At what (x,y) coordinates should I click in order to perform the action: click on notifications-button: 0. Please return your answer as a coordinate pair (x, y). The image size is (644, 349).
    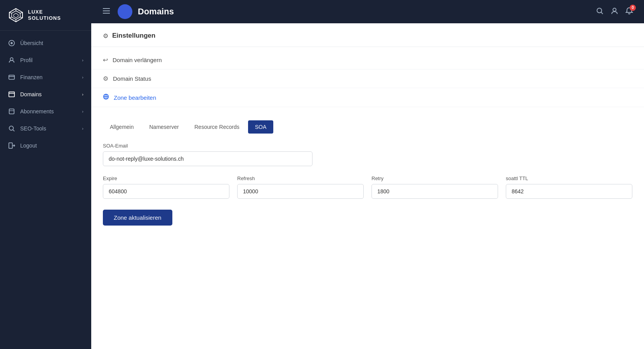
    Looking at the image, I should click on (629, 12).